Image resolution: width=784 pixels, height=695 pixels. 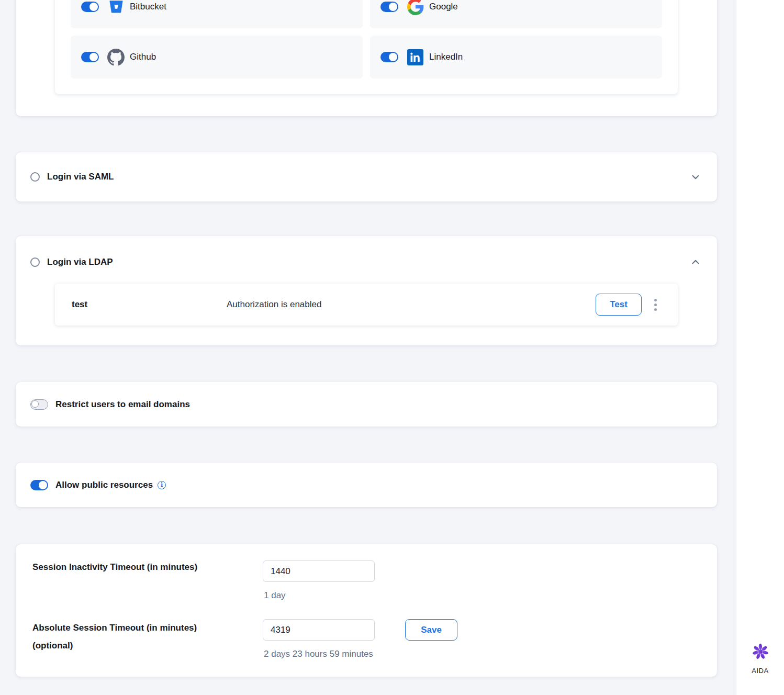 What do you see at coordinates (696, 177) in the screenshot?
I see `chevron-down-icon` at bounding box center [696, 177].